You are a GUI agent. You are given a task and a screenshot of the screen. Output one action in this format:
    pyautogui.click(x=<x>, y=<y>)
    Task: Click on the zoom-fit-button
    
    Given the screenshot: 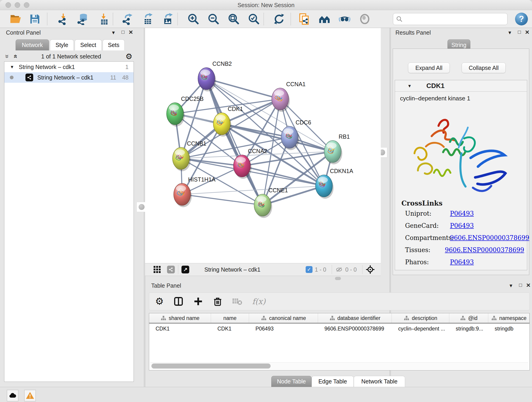 What is the action you would take?
    pyautogui.click(x=234, y=19)
    